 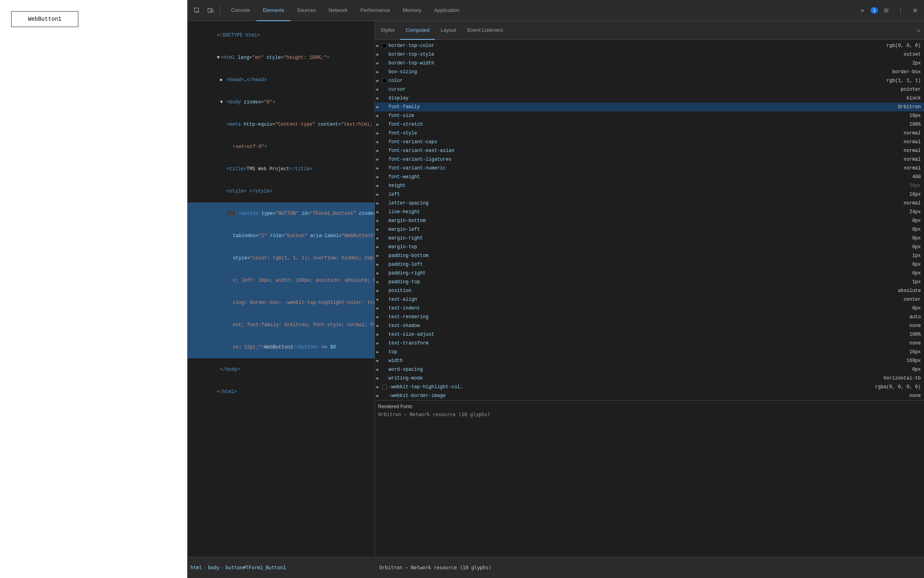 What do you see at coordinates (650, 177) in the screenshot?
I see `prop-name: font-weight` at bounding box center [650, 177].